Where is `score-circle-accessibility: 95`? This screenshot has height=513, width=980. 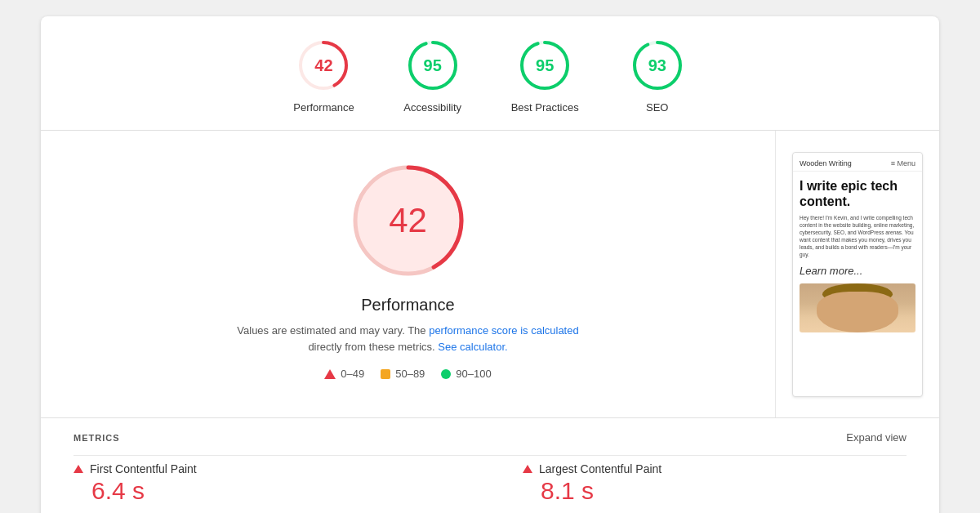 score-circle-accessibility: 95 is located at coordinates (433, 65).